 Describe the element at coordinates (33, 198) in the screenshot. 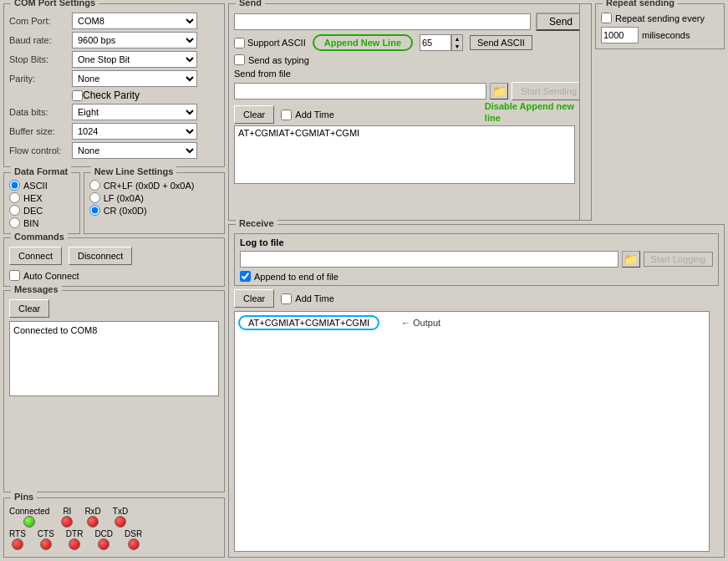

I see `hex-label: HEX` at that location.